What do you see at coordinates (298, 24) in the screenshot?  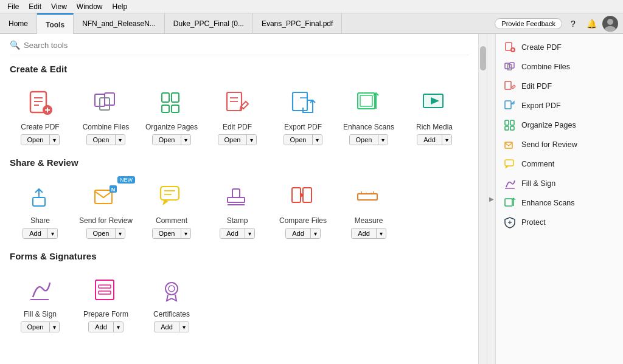 I see `tab-evans: Evans_PPC_Final.pdf` at bounding box center [298, 24].